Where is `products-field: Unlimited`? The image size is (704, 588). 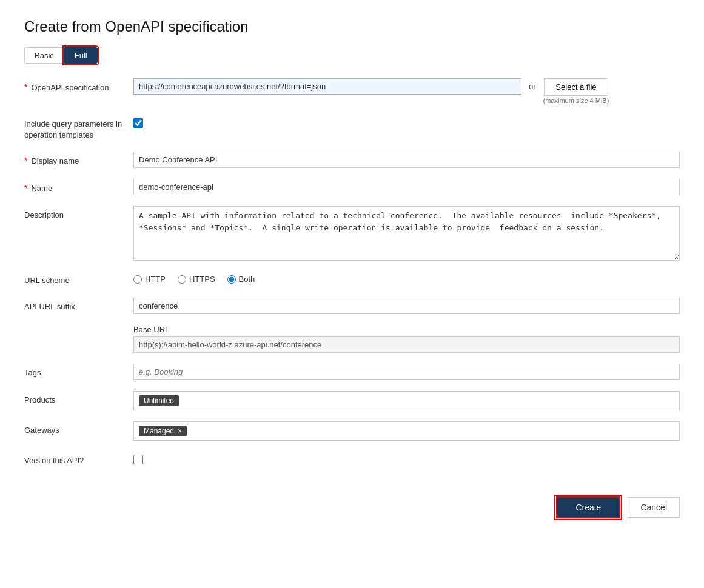 products-field: Unlimited is located at coordinates (406, 401).